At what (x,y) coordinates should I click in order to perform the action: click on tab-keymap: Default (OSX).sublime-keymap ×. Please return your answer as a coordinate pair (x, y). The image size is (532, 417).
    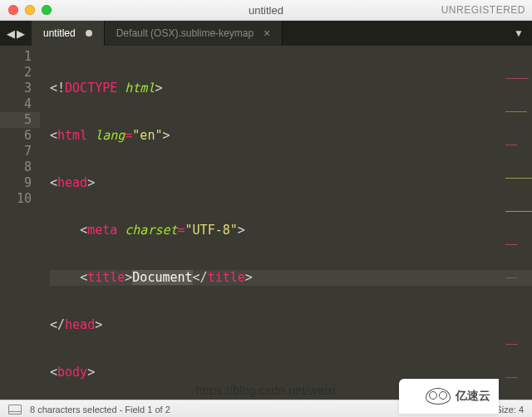
    Looking at the image, I should click on (195, 33).